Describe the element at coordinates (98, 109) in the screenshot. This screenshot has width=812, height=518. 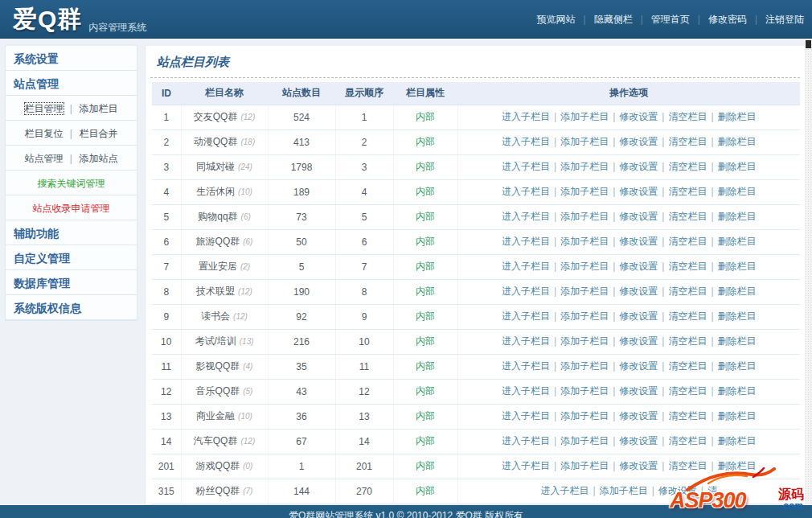
I see `sidebar-link: 添加栏目` at that location.